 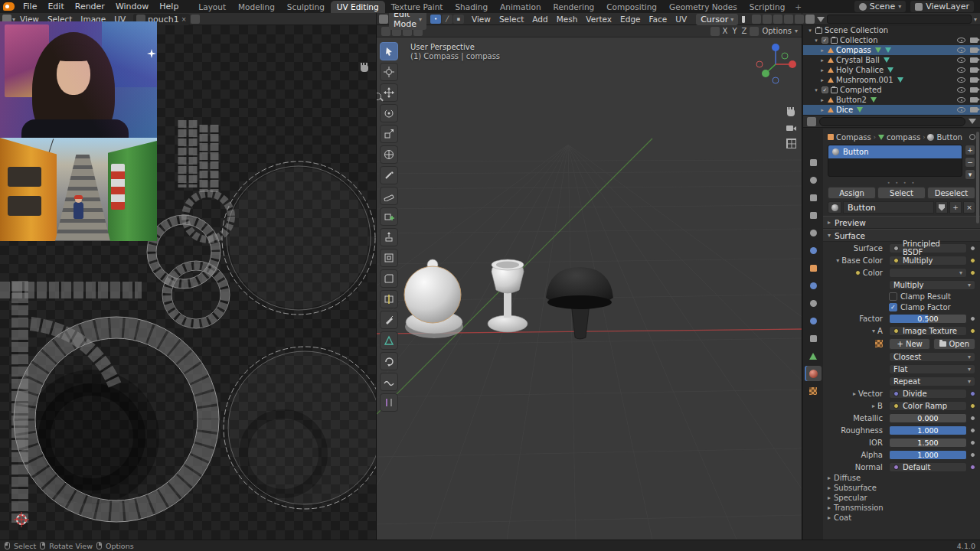 I want to click on projection-dropdown: Flat▾, so click(x=933, y=369).